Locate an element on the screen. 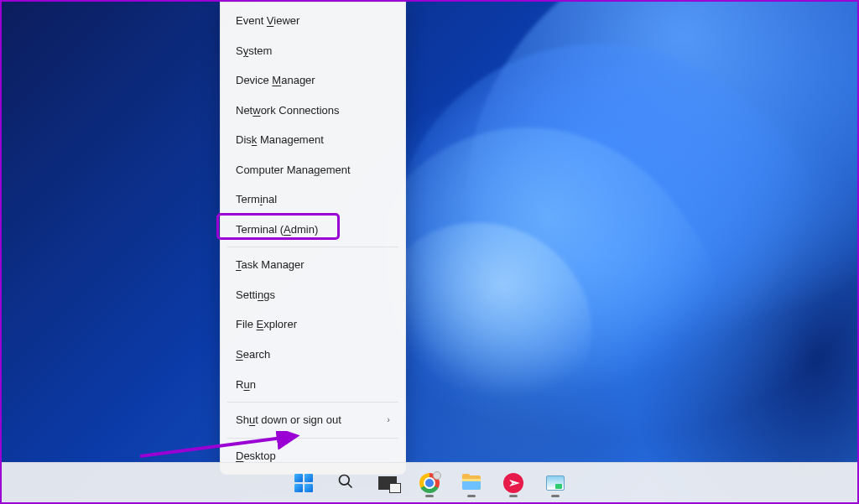 The width and height of the screenshot is (859, 504). menu-item-label: Terminal (Admin) is located at coordinates (277, 230).